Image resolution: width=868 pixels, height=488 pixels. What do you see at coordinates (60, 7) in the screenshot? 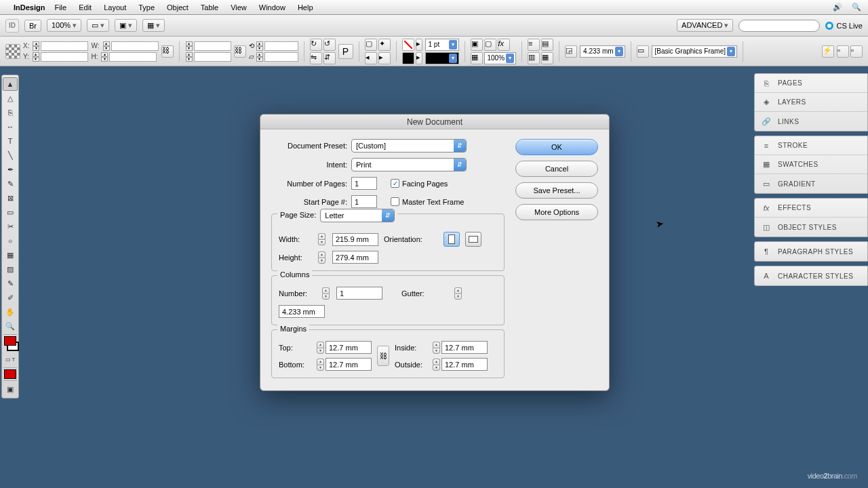
I see `menu-file: File` at bounding box center [60, 7].